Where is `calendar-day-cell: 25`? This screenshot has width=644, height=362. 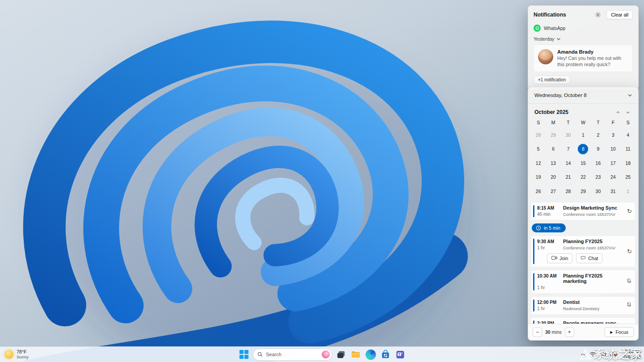 calendar-day-cell: 25 is located at coordinates (628, 177).